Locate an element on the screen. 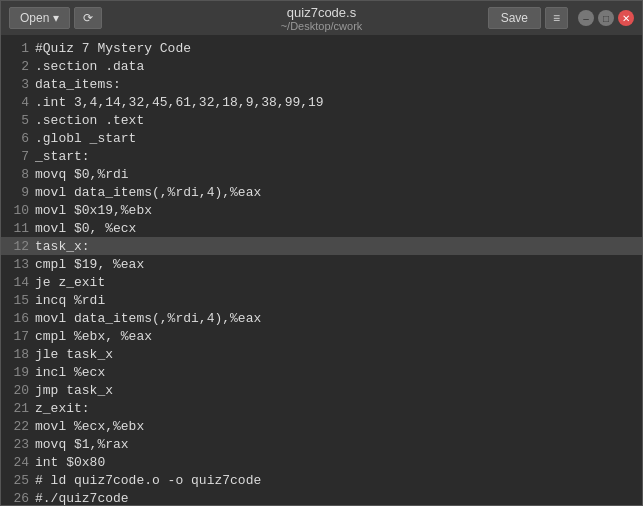 The height and width of the screenshot is (506, 643). line-number: 22 is located at coordinates (19, 426).